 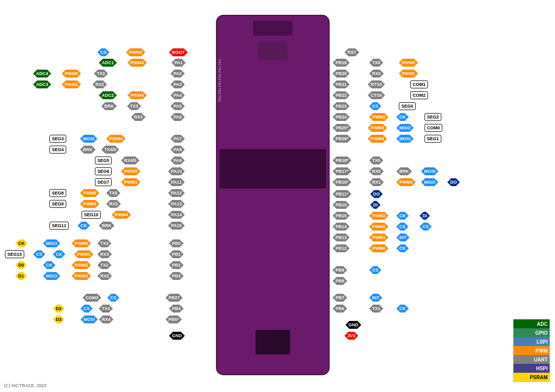 I want to click on pin-PB7: PB7, so click(x=340, y=298).